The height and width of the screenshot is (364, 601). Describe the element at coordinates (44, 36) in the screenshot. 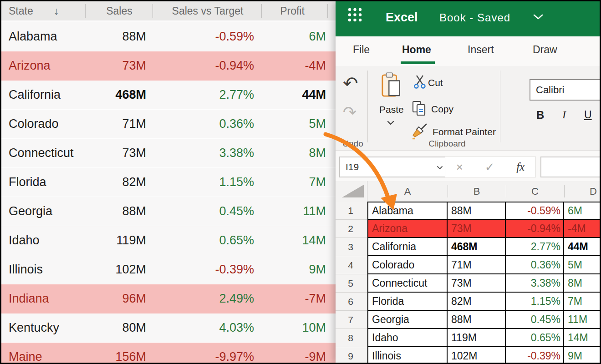

I see `cell-state: Alabama` at that location.